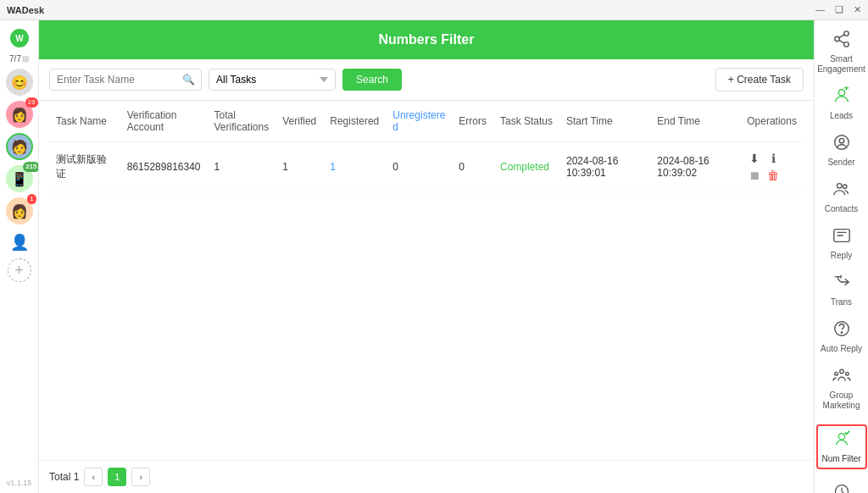 Image resolution: width=868 pixels, height=493 pixels. What do you see at coordinates (526, 122) in the screenshot?
I see `col-task-status: Task Status` at bounding box center [526, 122].